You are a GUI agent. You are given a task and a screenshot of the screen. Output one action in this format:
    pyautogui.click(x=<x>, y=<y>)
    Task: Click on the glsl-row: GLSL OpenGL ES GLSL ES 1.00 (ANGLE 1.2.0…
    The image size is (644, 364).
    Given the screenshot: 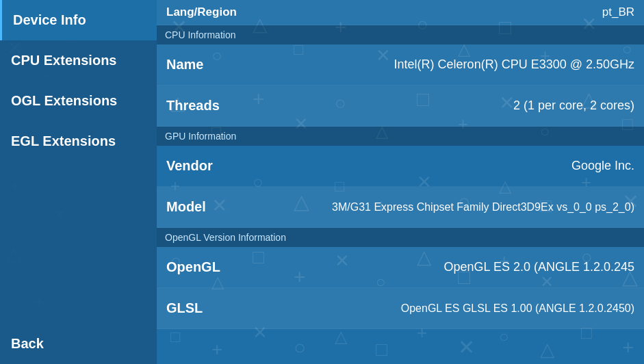 What is the action you would take?
    pyautogui.click(x=400, y=309)
    